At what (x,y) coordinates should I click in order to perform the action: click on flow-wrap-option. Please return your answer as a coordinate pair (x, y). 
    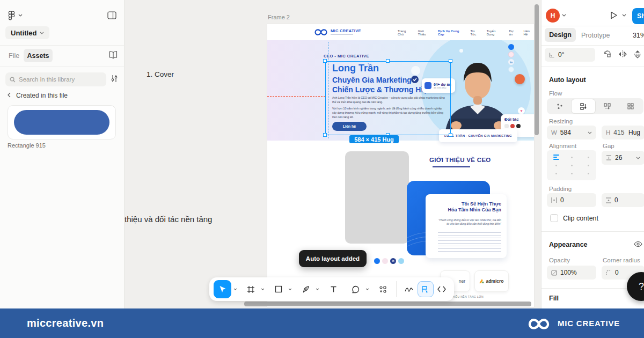
    Looking at the image, I should click on (631, 106).